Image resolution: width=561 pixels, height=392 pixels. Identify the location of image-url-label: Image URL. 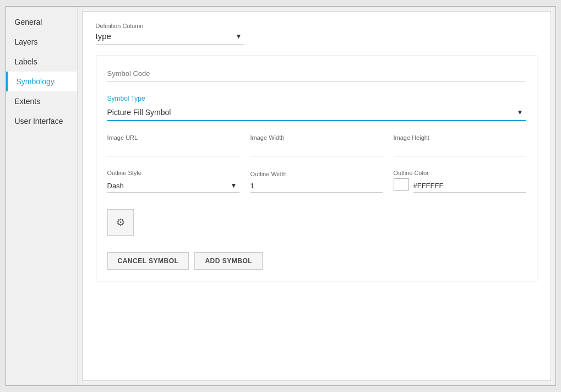
(173, 138).